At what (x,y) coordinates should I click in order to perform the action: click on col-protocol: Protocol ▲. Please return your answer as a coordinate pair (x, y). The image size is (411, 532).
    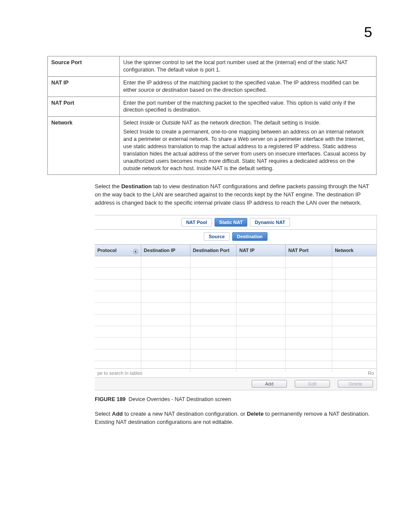
    Looking at the image, I should click on (118, 250).